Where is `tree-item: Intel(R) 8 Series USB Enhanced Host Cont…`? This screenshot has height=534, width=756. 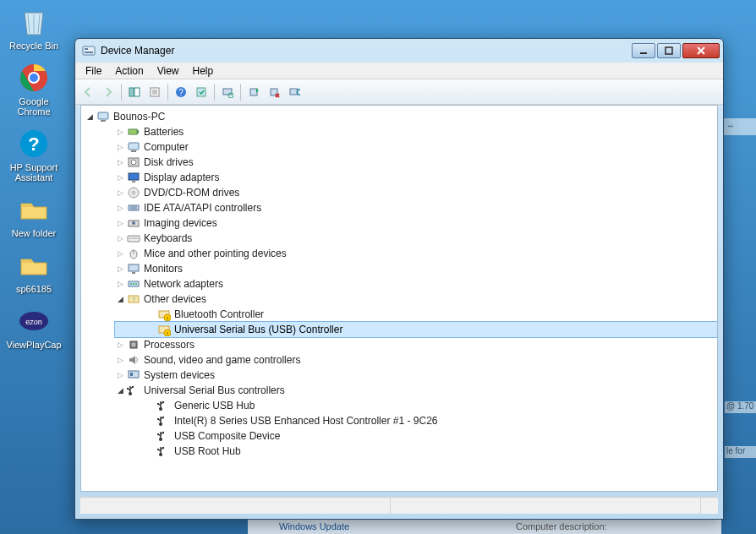
tree-item: Intel(R) 8 Series USB Enhanced Host Cont… is located at coordinates (416, 421).